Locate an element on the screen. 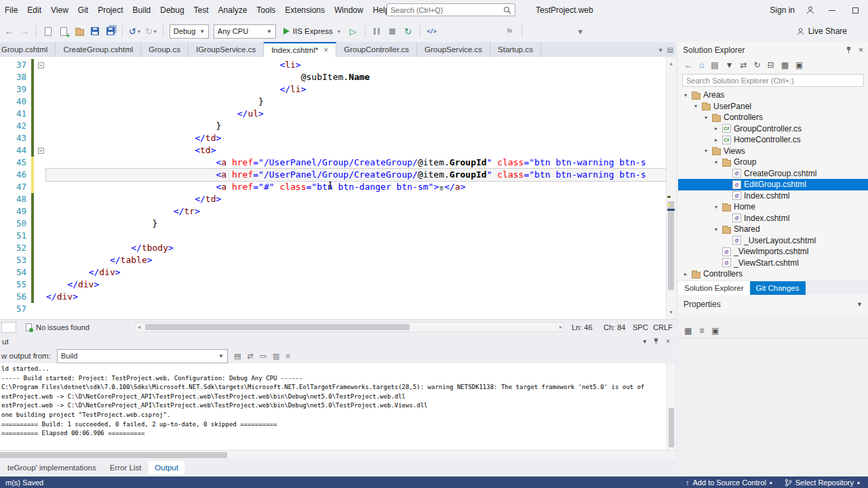 The width and height of the screenshot is (868, 488). code-line-52: 52 </tbody> is located at coordinates (333, 248).